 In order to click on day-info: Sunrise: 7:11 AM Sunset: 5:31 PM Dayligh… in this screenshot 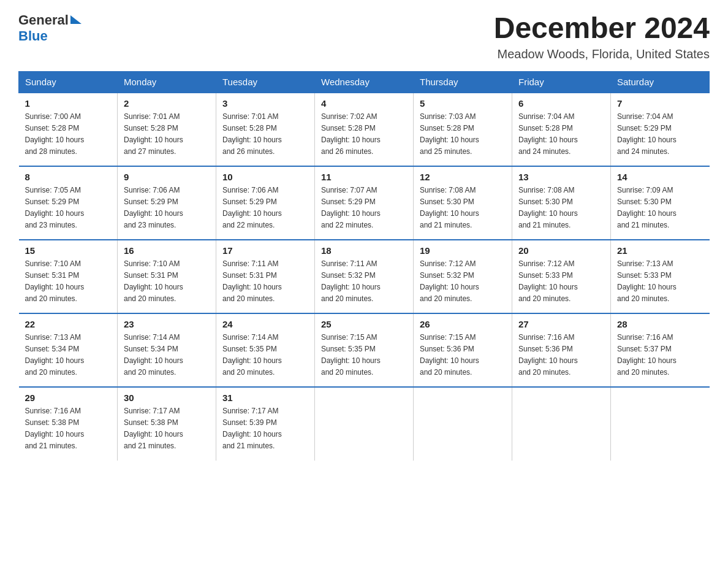, I will do `click(265, 282)`.